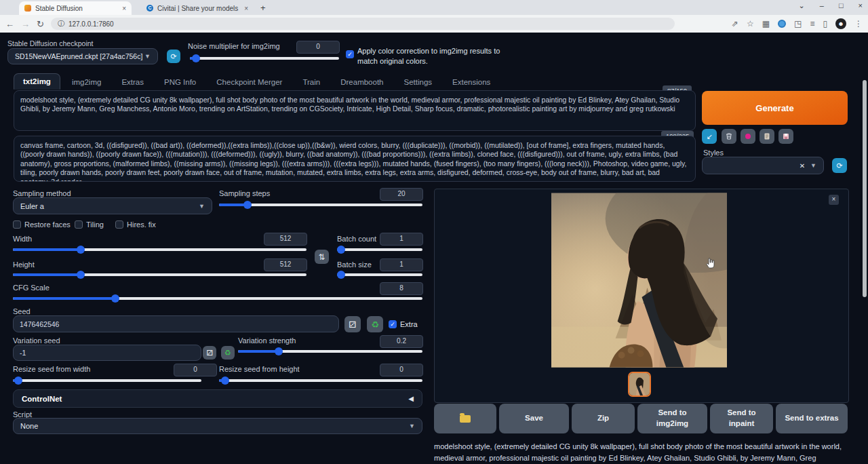  I want to click on styles-dropdown: ✕ ▼, so click(763, 166).